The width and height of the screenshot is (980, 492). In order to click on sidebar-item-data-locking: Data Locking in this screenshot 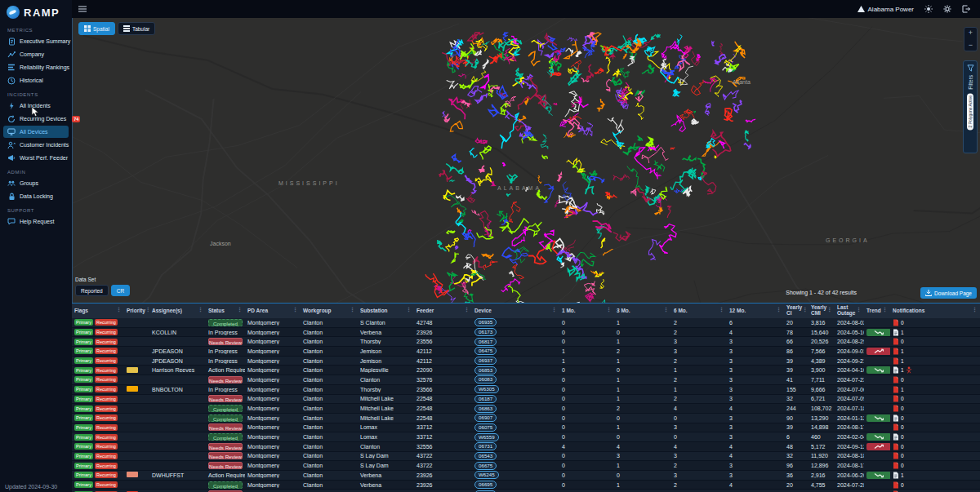, I will do `click(36, 196)`.